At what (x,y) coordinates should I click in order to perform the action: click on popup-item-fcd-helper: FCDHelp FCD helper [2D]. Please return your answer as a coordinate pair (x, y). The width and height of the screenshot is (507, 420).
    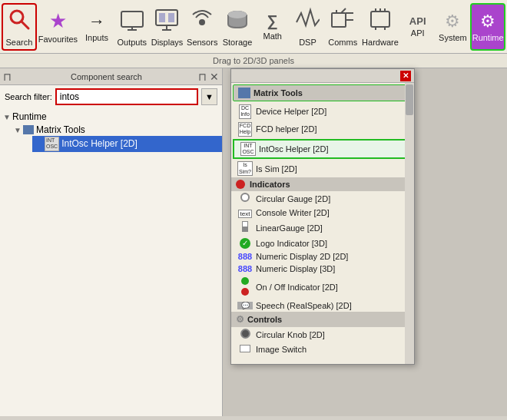
    Looking at the image, I should click on (323, 129).